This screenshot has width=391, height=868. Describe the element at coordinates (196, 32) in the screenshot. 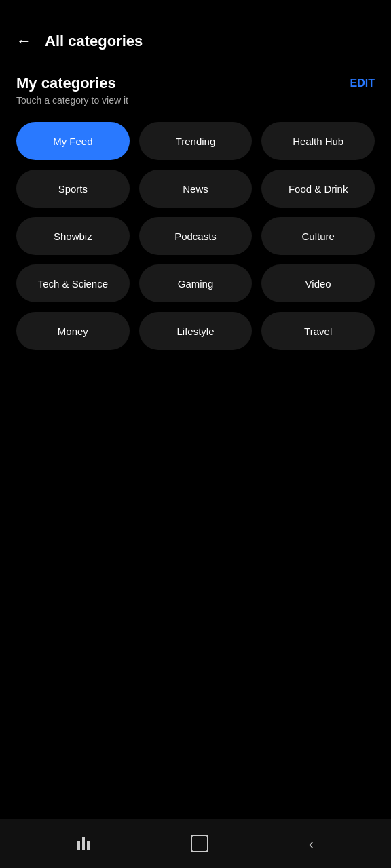

I see `header: ← All categories` at that location.